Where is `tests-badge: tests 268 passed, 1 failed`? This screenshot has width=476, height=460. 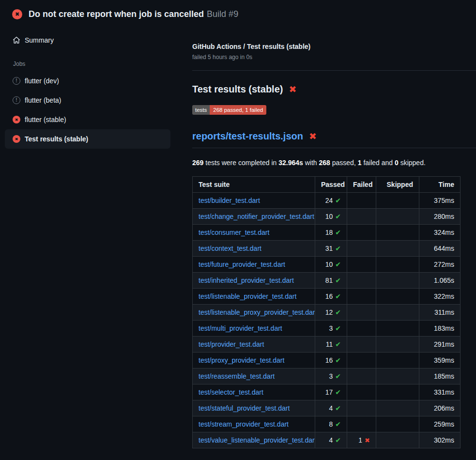 tests-badge: tests 268 passed, 1 failed is located at coordinates (230, 110).